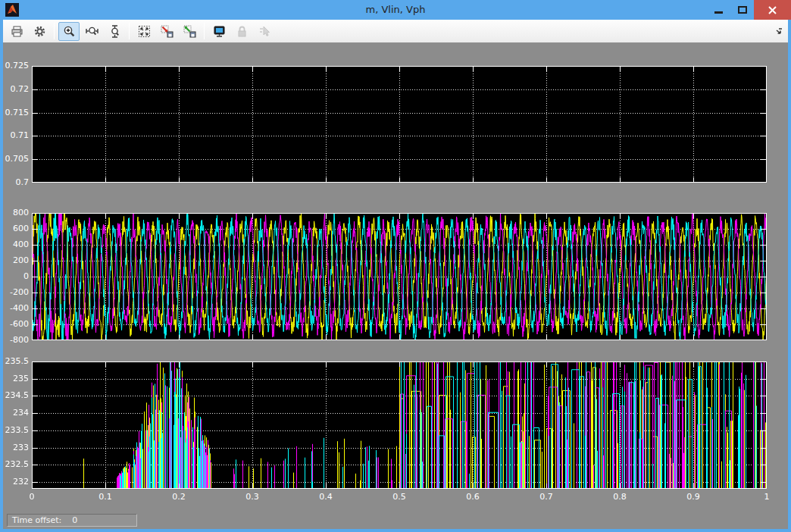 This screenshot has width=791, height=532. I want to click on signal-selection-button, so click(264, 32).